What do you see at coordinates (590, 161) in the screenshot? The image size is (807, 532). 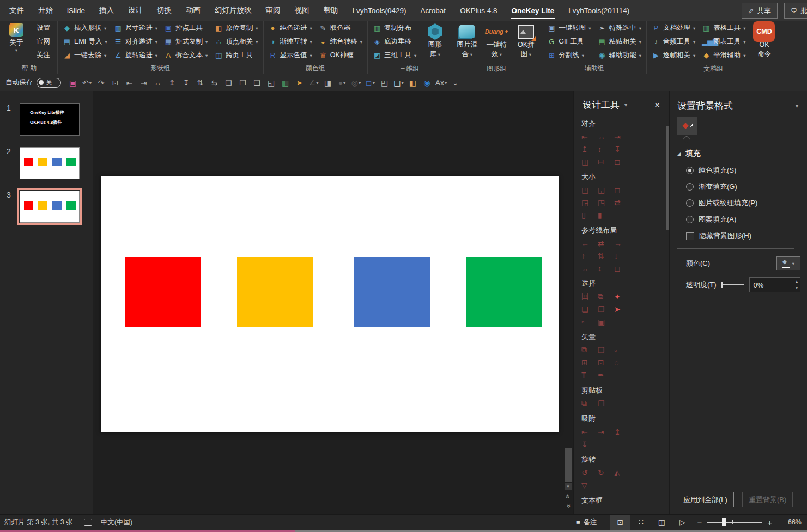 I see `distribute-h-icon: ◫` at bounding box center [590, 161].